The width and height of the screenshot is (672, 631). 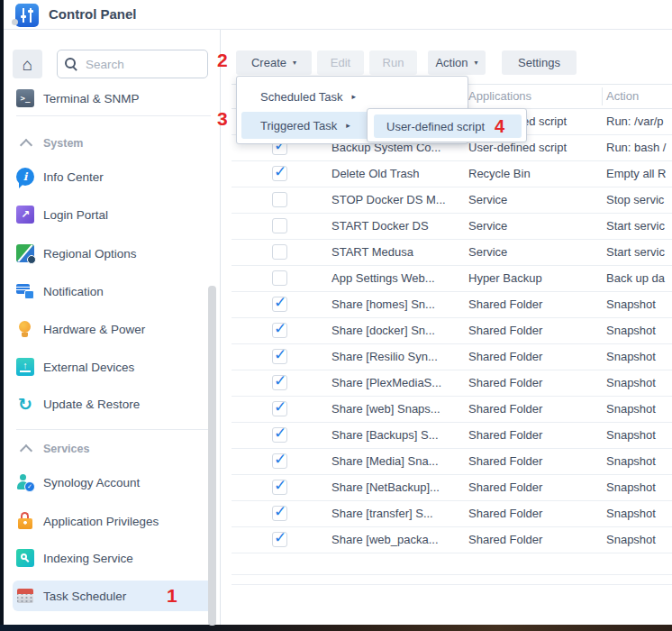 What do you see at coordinates (452, 489) in the screenshot?
I see `table-row: Share [NetBackup]...Shared FolderSnapsho…` at bounding box center [452, 489].